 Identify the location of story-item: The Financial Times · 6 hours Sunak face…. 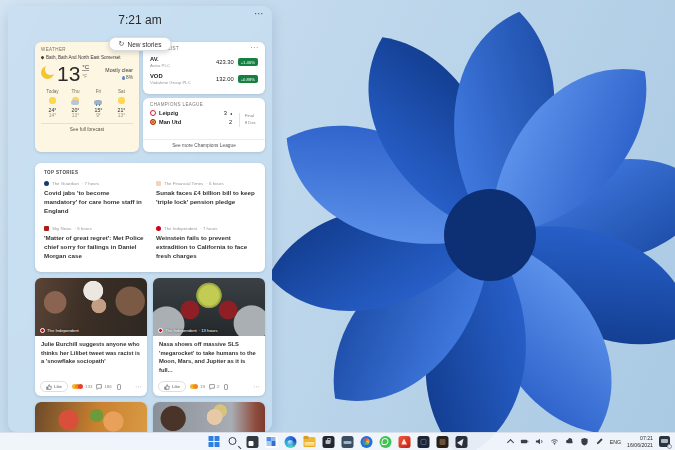
(206, 198).